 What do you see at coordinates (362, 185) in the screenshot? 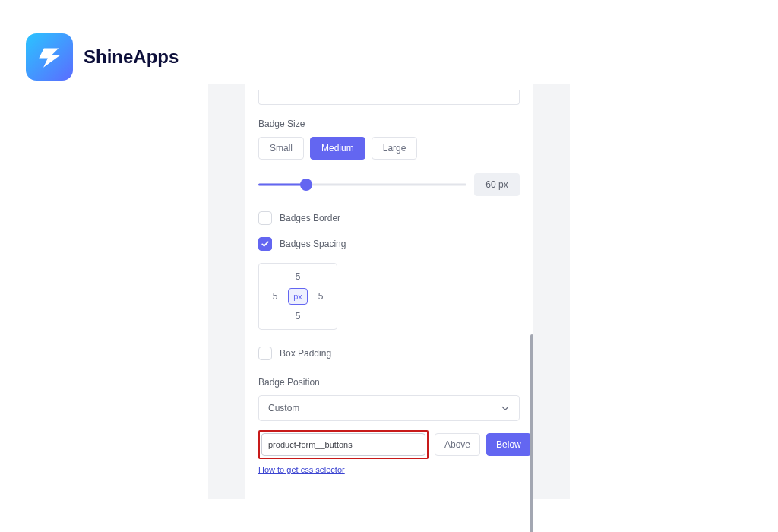
I see `badge-size-slider` at bounding box center [362, 185].